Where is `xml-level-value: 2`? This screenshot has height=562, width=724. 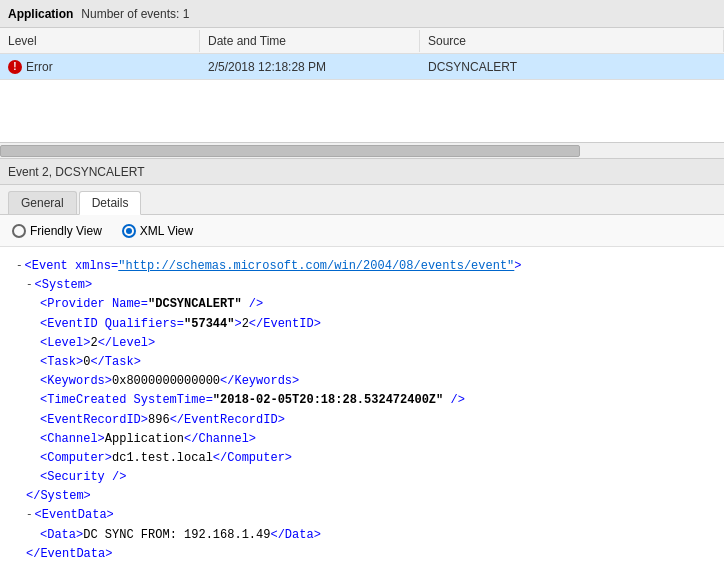 xml-level-value: 2 is located at coordinates (94, 344).